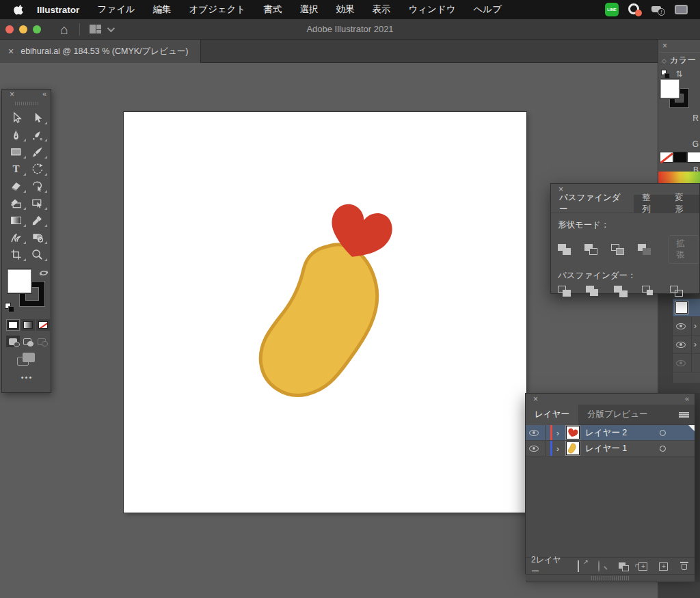  Describe the element at coordinates (309, 10) in the screenshot. I see `menu-item-select: 選択` at that location.